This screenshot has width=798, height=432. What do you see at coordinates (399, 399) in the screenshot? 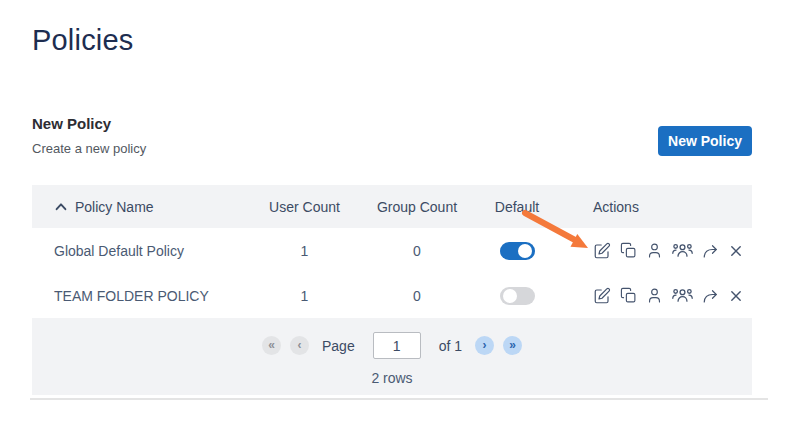
I see `divider` at bounding box center [399, 399].